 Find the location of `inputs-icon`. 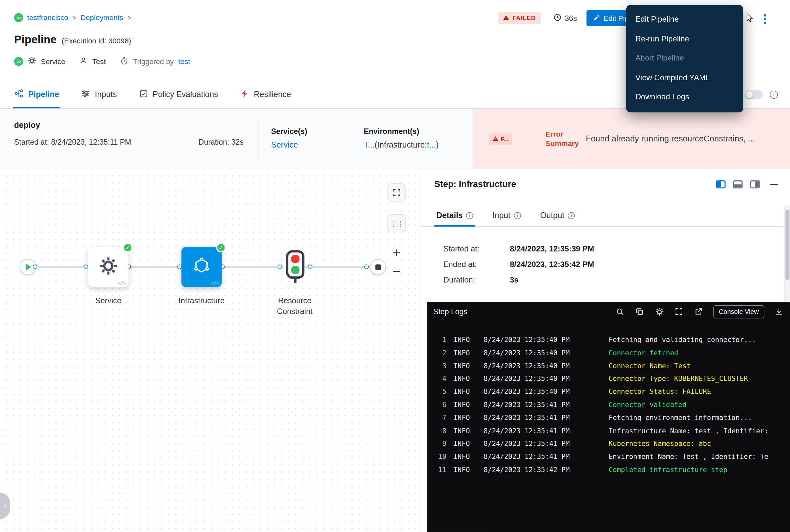

inputs-icon is located at coordinates (85, 94).